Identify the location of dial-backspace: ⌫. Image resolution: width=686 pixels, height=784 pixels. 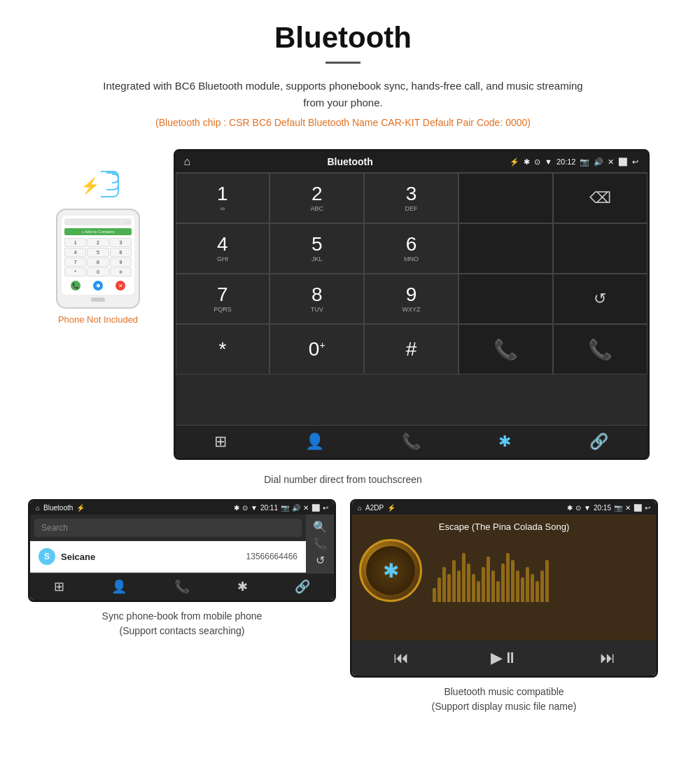
(601, 198).